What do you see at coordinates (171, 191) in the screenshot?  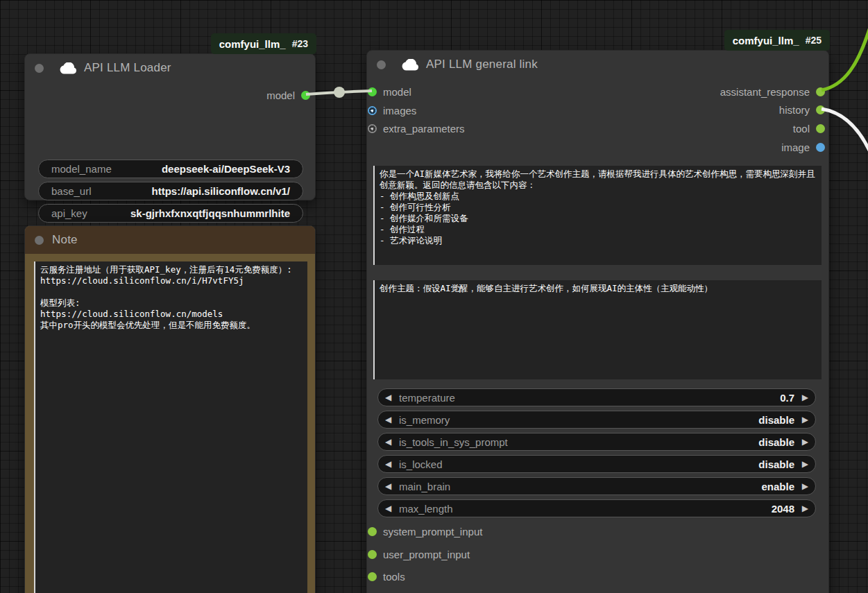 I see `widget-base-url: base_url https://api.siliconflow.cn/v1/` at bounding box center [171, 191].